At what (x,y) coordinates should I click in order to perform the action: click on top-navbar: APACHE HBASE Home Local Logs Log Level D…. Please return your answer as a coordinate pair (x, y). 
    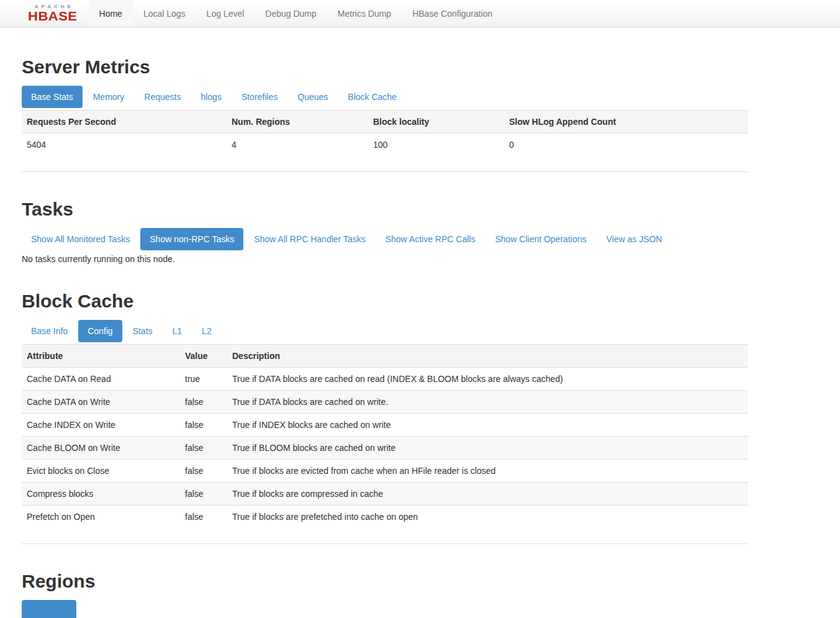
    Looking at the image, I should click on (420, 14).